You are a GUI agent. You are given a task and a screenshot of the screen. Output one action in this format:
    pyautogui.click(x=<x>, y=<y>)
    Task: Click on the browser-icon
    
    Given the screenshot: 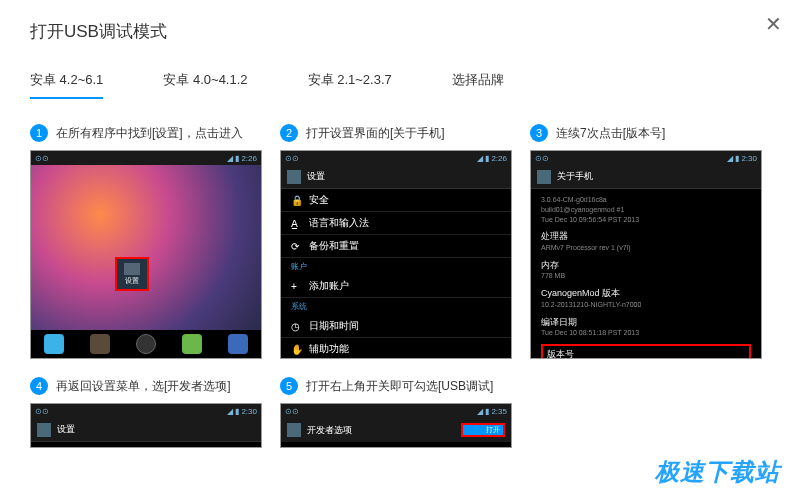 What is the action you would take?
    pyautogui.click(x=238, y=344)
    